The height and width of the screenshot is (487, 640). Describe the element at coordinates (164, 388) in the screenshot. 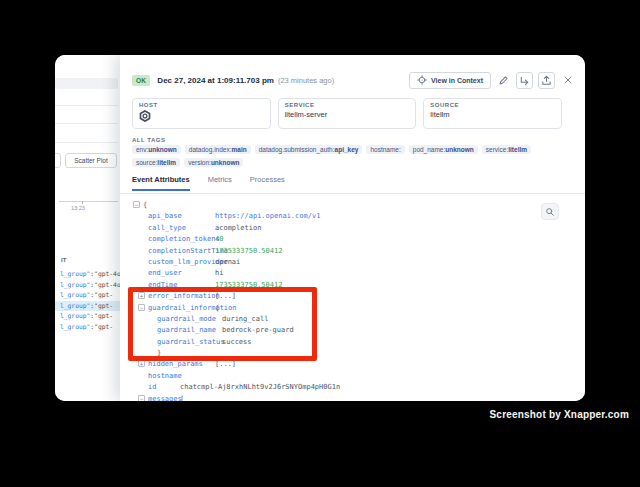

I see `attribute-key: id` at that location.